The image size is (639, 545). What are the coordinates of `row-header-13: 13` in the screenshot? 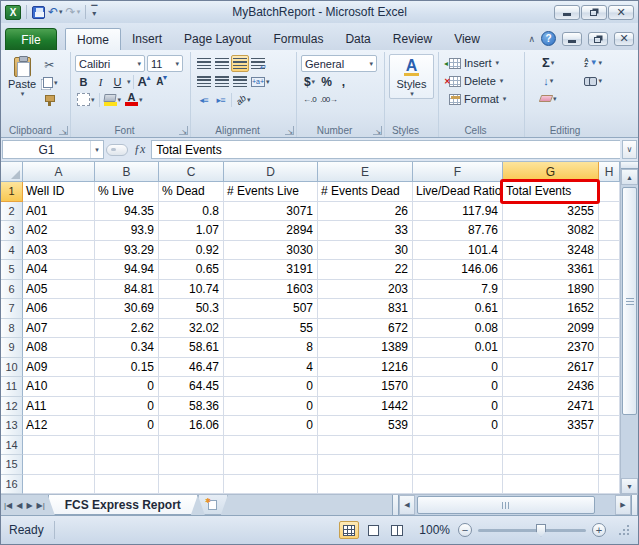 It's located at (12, 426).